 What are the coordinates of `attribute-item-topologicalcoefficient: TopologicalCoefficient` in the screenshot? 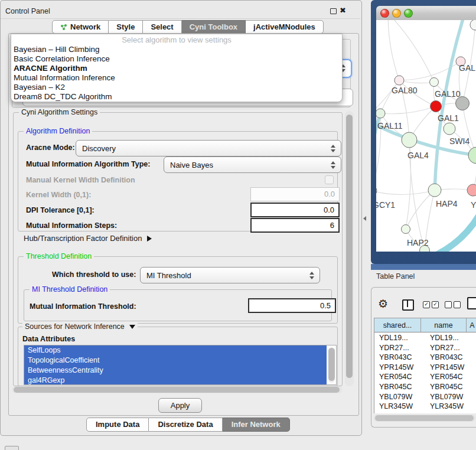 It's located at (175, 360).